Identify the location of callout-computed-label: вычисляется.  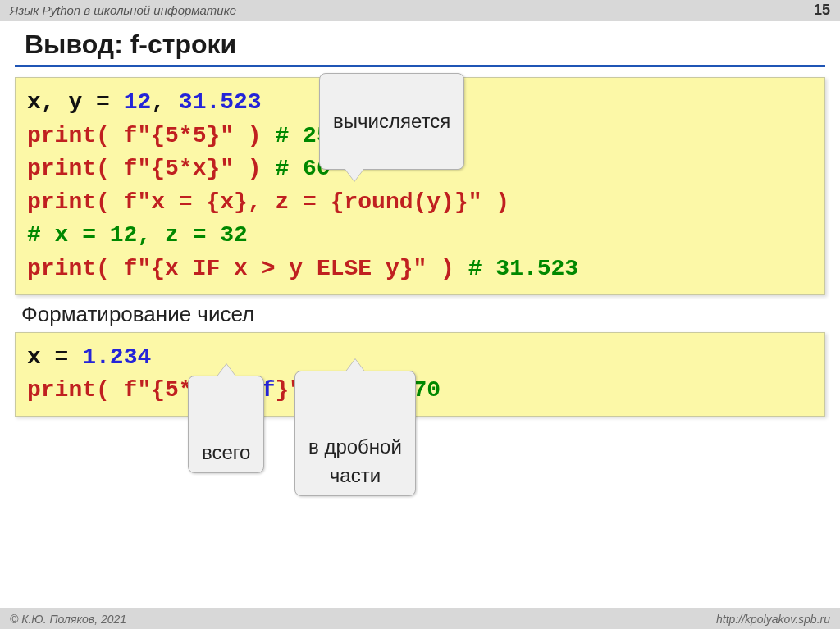
(392, 121).